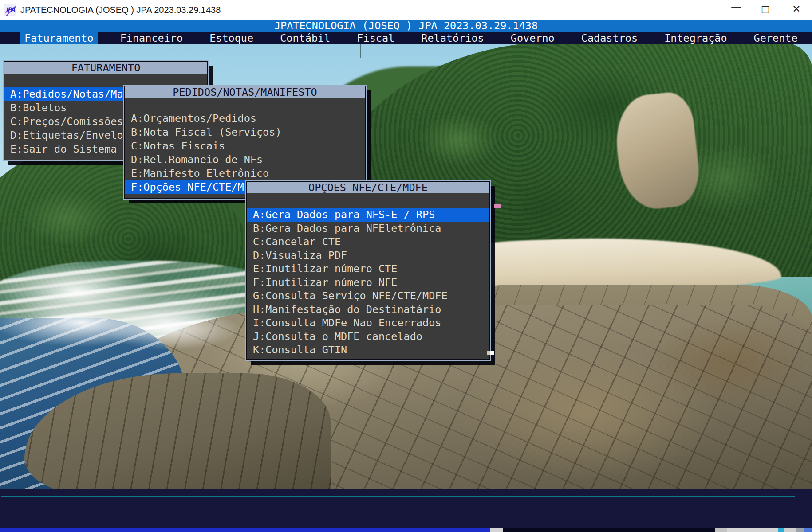 The width and height of the screenshot is (812, 532). I want to click on minimize-icon: —, so click(736, 7).